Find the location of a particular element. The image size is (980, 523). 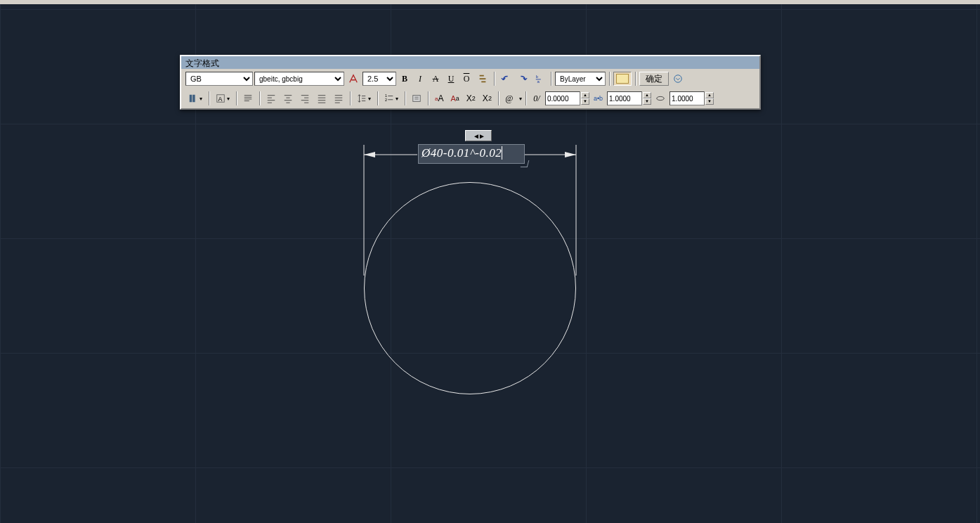

strikethrough-button: A is located at coordinates (436, 79).